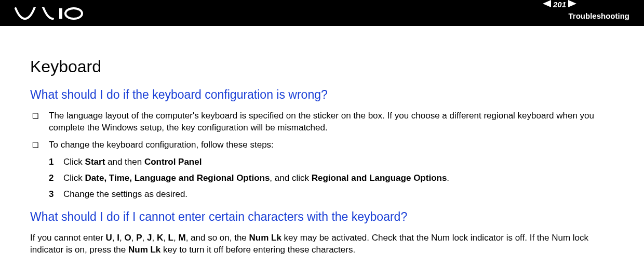  I want to click on bold-run: U, so click(109, 238).